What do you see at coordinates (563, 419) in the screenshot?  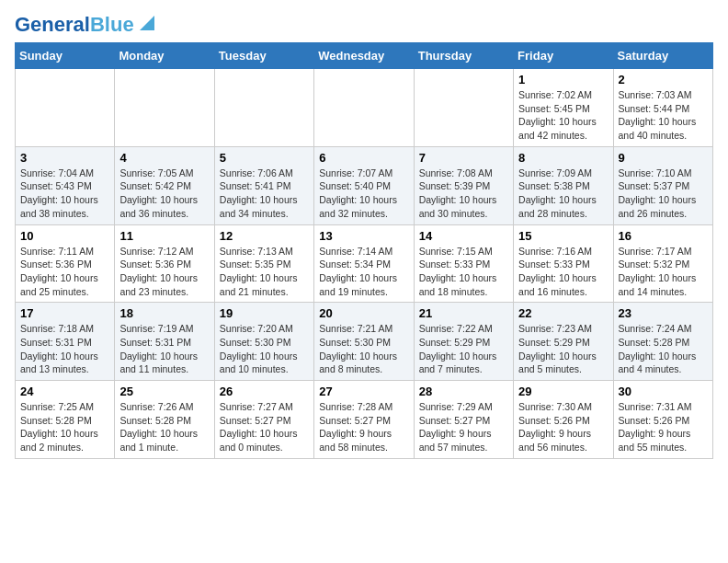 I see `calendar-day-cell: 29Sunrise: 7:30 AM Sunset: 5:26 PM Dayli…` at bounding box center [563, 419].